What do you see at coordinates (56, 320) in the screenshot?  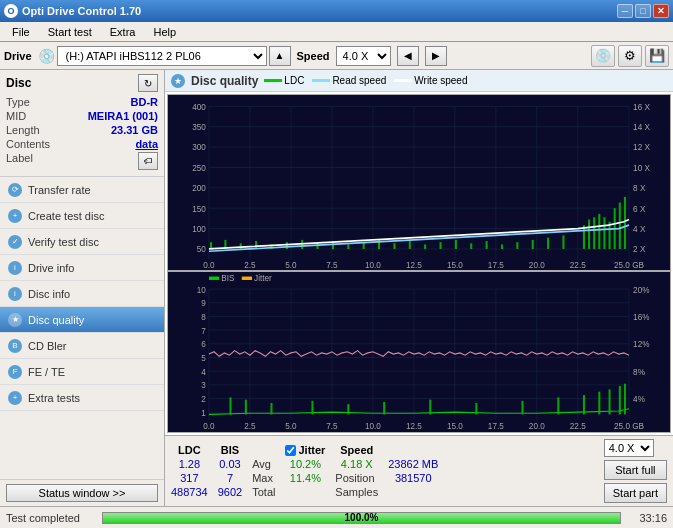 I see `nav-disc-quality-label: Disc quality` at bounding box center [56, 320].